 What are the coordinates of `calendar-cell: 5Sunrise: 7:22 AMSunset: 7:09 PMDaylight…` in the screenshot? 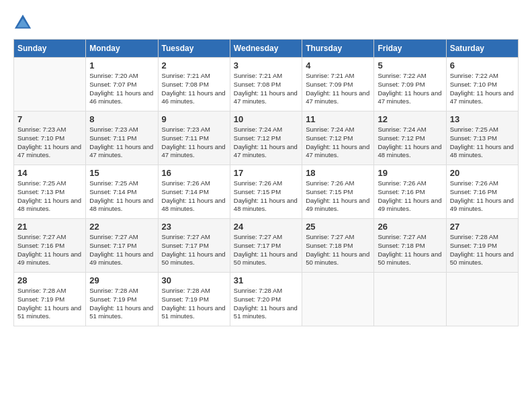 It's located at (410, 85).